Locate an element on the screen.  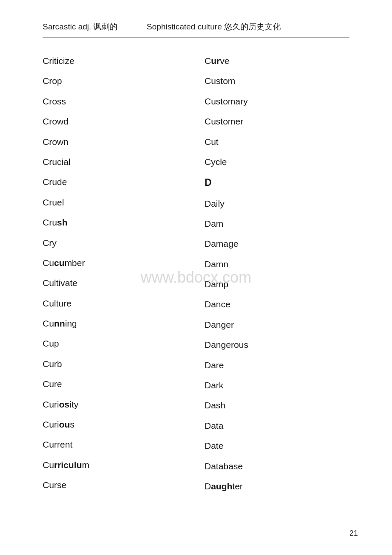
list-item: Current is located at coordinates (115, 444).